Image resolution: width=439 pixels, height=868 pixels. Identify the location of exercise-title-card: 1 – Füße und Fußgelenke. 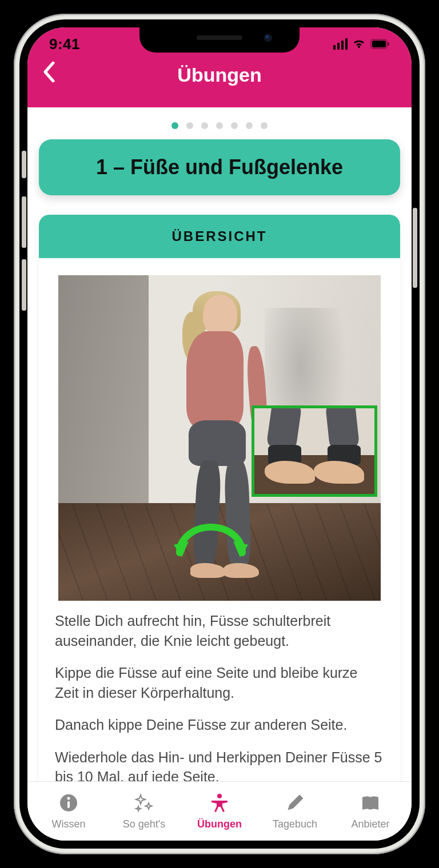
(220, 167).